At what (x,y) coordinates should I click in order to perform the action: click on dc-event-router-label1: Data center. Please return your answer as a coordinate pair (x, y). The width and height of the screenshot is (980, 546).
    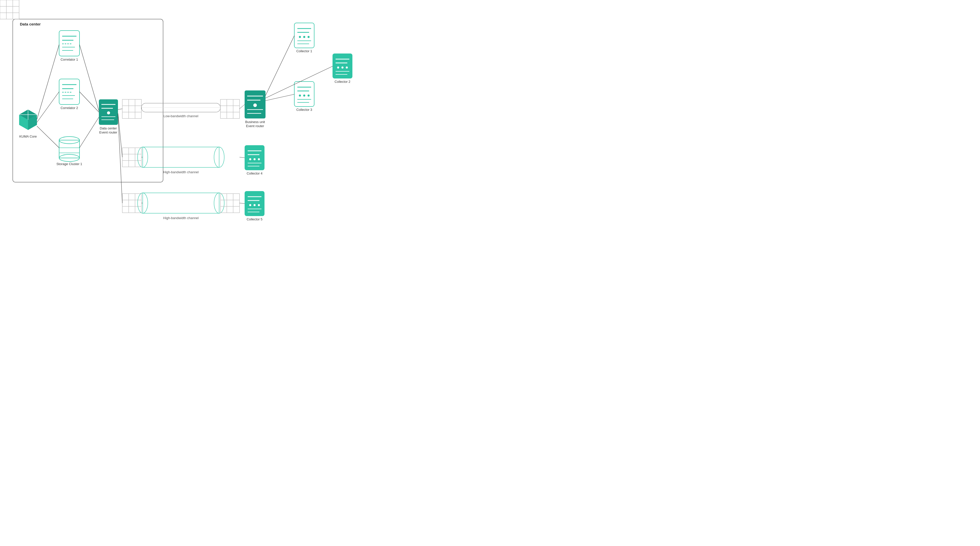
    Looking at the image, I should click on (108, 128).